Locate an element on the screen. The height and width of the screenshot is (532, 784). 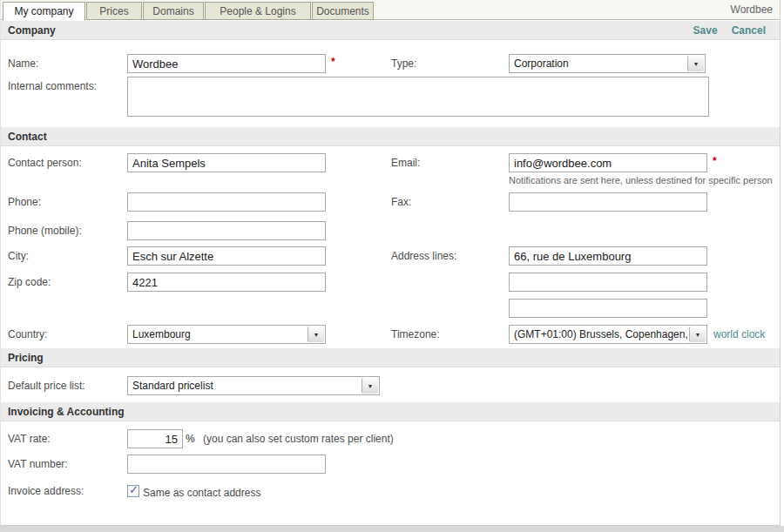
bottom-strip is located at coordinates (392, 529).